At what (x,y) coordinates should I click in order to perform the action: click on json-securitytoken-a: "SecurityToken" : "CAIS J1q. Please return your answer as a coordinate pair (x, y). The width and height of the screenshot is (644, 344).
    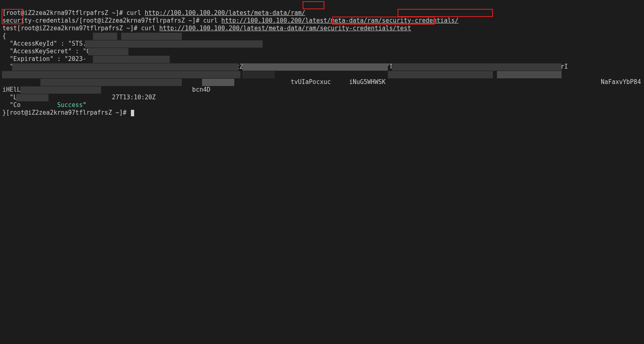
    Looking at the image, I should click on (57, 67).